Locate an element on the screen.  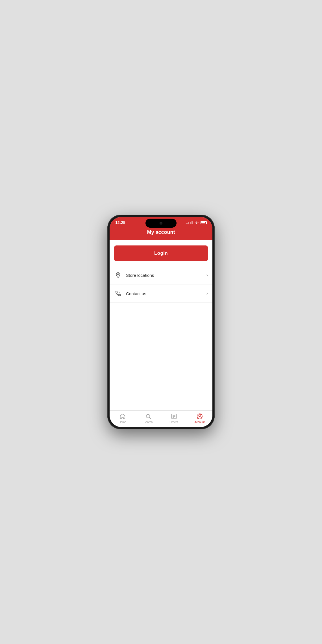
contact-us-item: Contact us › is located at coordinates (161, 294).